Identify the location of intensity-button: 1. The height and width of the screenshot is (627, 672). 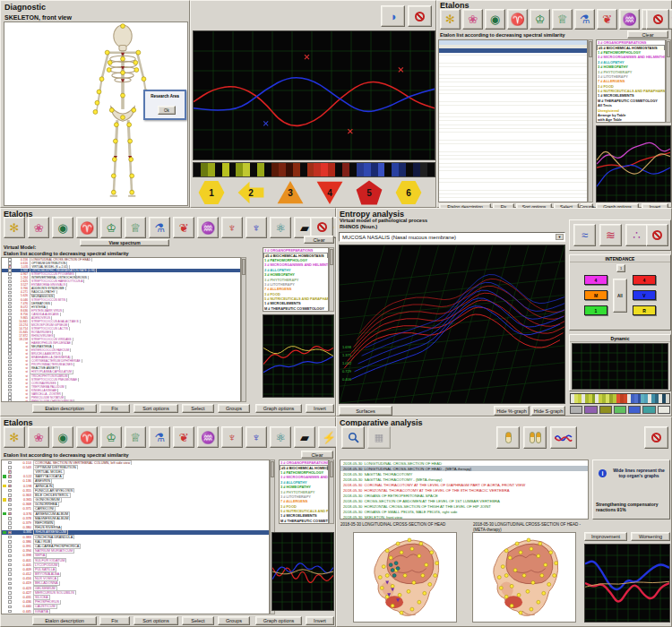
(596, 310).